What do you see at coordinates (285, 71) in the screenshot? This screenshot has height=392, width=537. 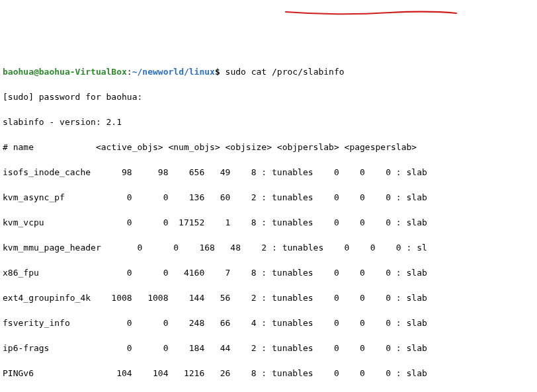 I see `command-text: sudo cat /proc/slabinfo` at bounding box center [285, 71].